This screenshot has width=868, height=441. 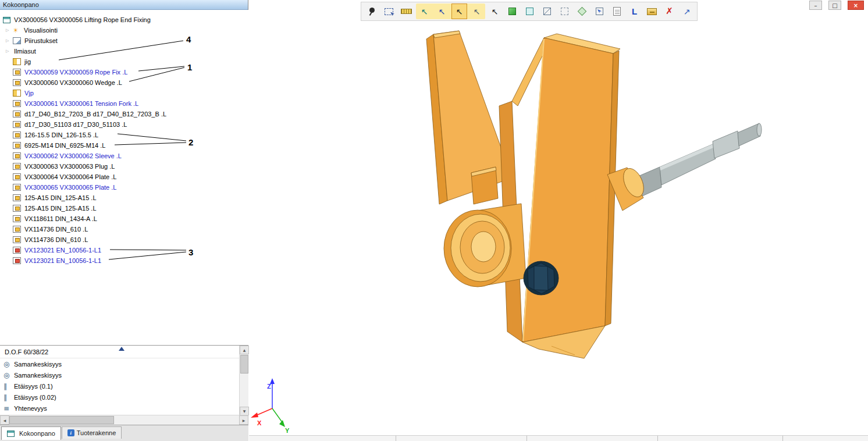 What do you see at coordinates (124, 177) in the screenshot?
I see `tree-item-part: VX3000064 VX3000064 Plate .L` at bounding box center [124, 177].